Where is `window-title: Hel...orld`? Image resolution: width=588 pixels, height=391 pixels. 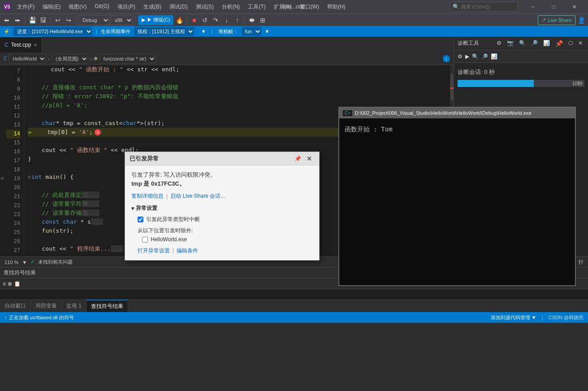
window-title: Hel...orld is located at coordinates (294, 7).